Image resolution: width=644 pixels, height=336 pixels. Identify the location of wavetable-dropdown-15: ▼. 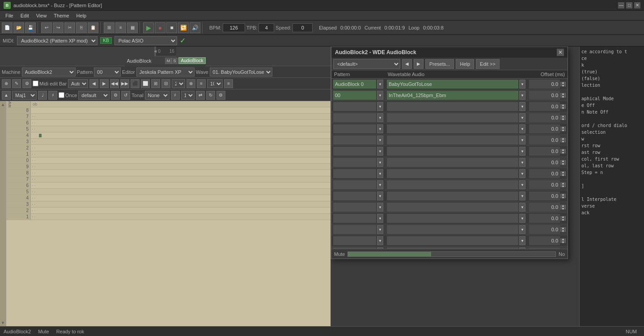
(522, 248).